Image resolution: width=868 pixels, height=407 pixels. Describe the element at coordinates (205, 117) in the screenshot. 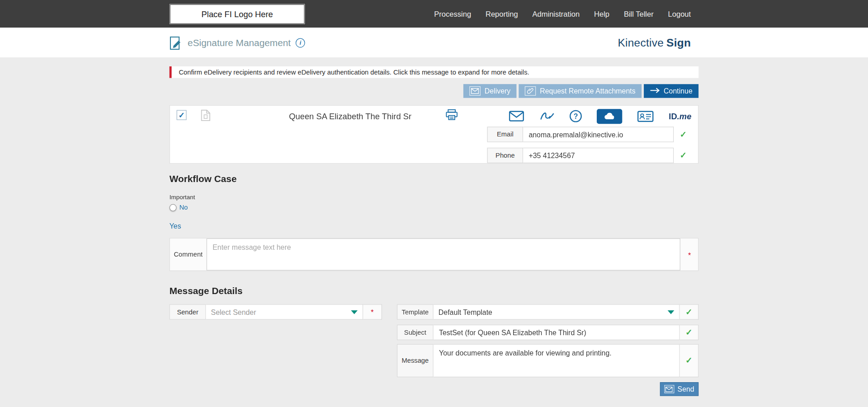

I see `document-status-icon` at that location.